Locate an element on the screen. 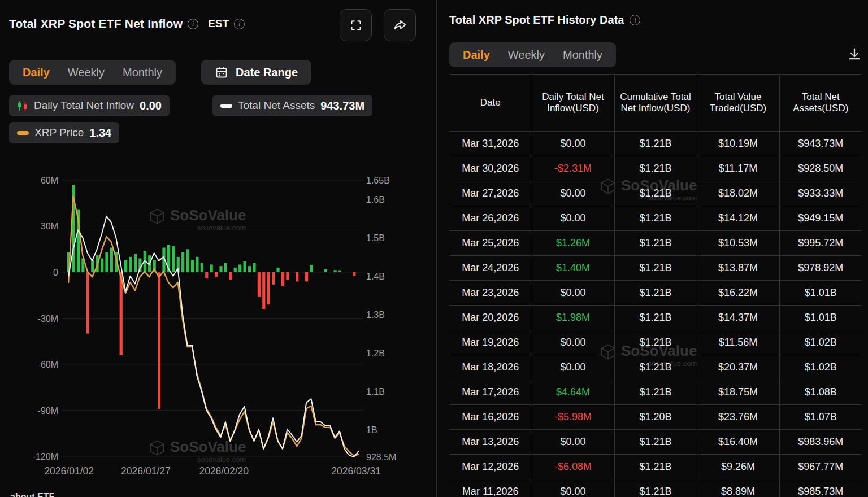 This screenshot has height=497, width=868. value-cell: $1.40M is located at coordinates (573, 268).